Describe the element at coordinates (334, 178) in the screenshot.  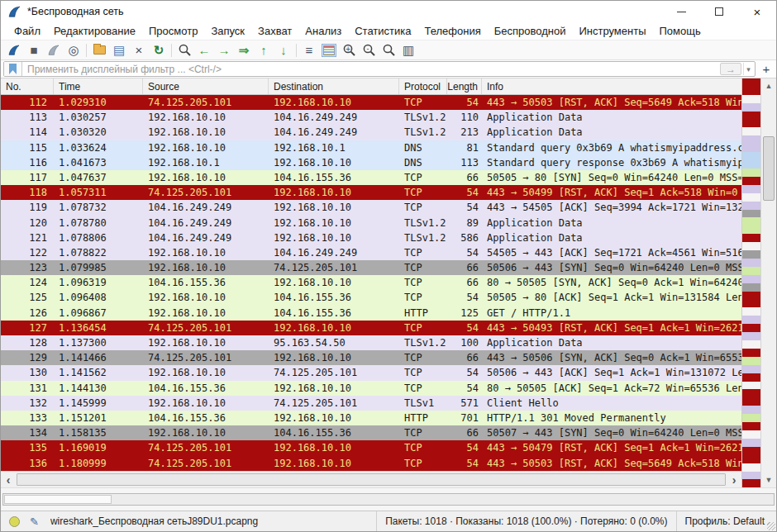
I see `cell-dst: 104.16.155.36` at that location.